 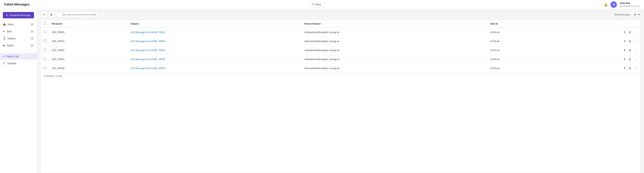 I want to click on sidebar-item-failure-log-left: ≡ Failure Log, so click(x=10, y=56).